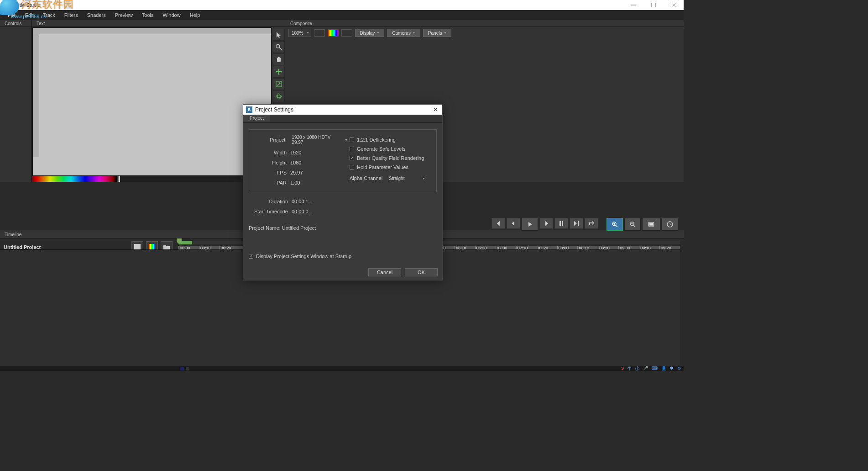  I want to click on play-button, so click(530, 224).